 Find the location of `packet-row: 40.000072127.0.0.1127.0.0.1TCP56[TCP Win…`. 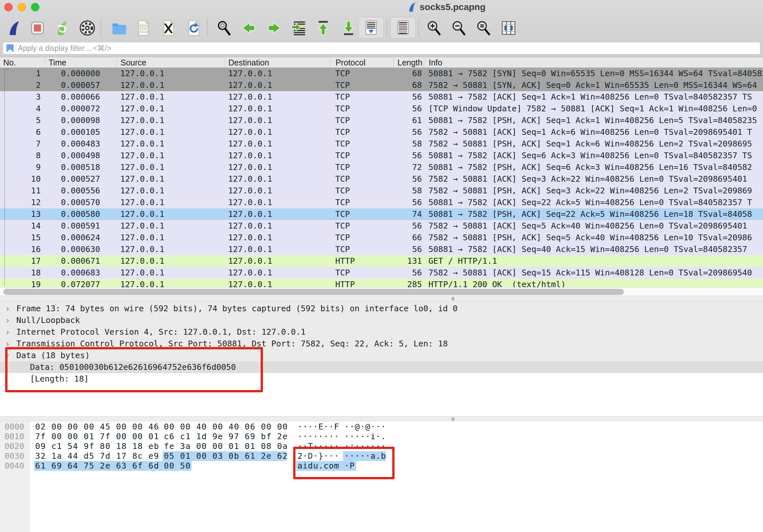

packet-row: 40.000072127.0.0.1127.0.0.1TCP56[TCP Win… is located at coordinates (382, 109).